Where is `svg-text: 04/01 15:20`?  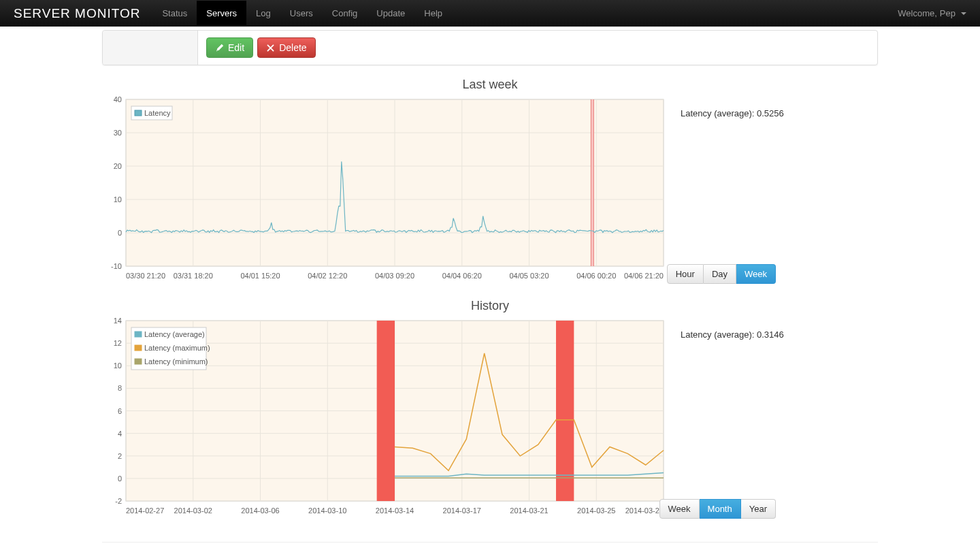
svg-text: 04/01 15:20 is located at coordinates (260, 276).